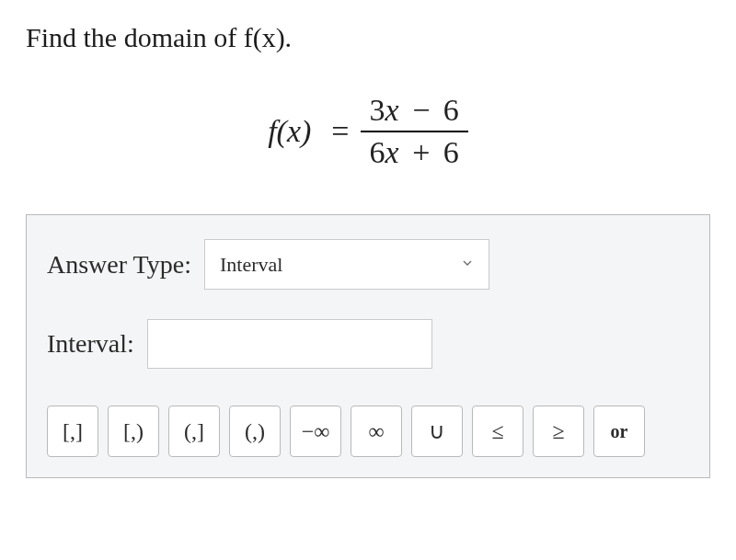 Image resolution: width=736 pixels, height=560 pixels. What do you see at coordinates (120, 265) in the screenshot?
I see `answer-type-label: Answer Type:` at bounding box center [120, 265].